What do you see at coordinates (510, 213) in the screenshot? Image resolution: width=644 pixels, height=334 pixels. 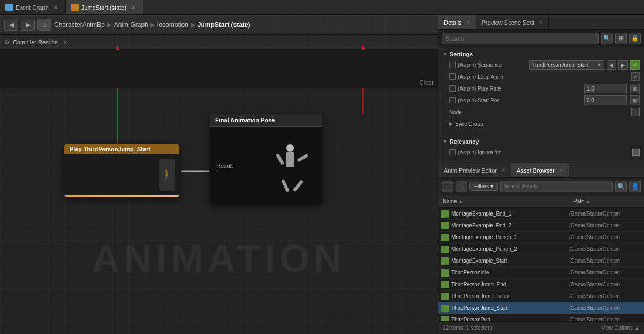 I see `asset-name-0: MontageExample_End_1` at bounding box center [510, 213].